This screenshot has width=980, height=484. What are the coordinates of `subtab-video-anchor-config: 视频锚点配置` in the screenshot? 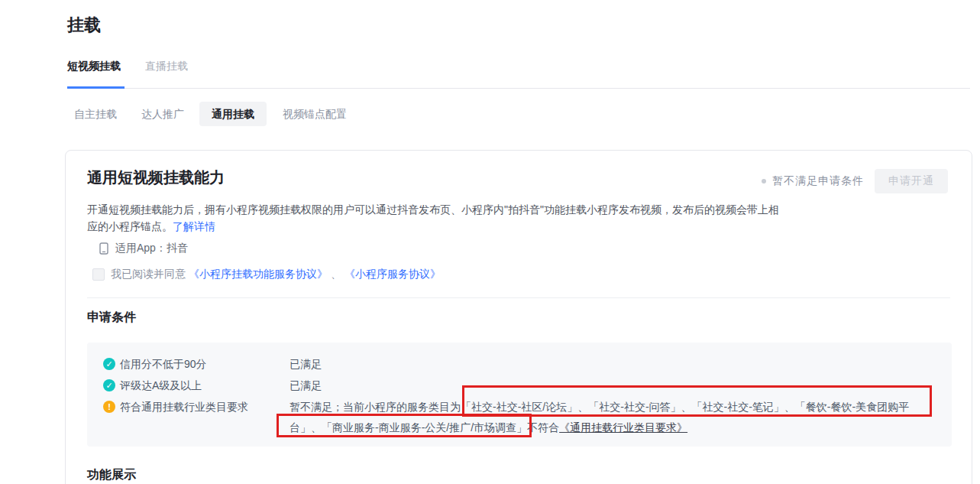 It's located at (315, 114).